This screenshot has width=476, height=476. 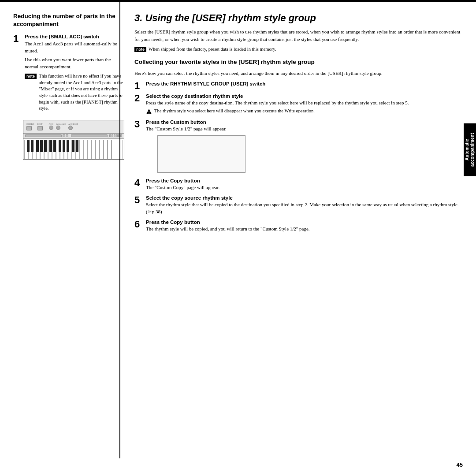 What do you see at coordinates (304, 129) in the screenshot?
I see `right-step-3-para: The "Custom Style 1/2" page will appear.` at bounding box center [304, 129].